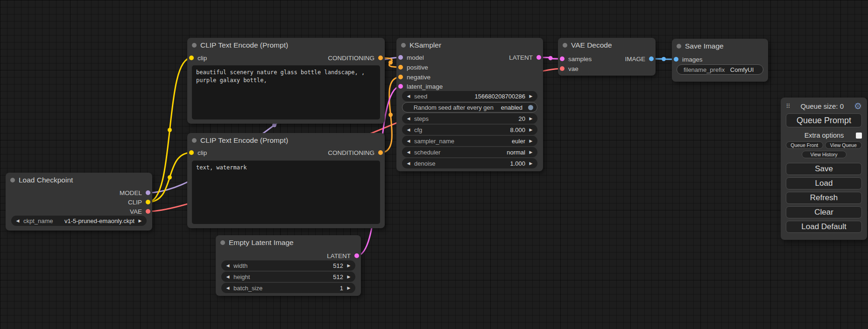 Image resolution: width=868 pixels, height=329 pixels. I want to click on height-widget: ◀ height 512 ▶, so click(289, 277).